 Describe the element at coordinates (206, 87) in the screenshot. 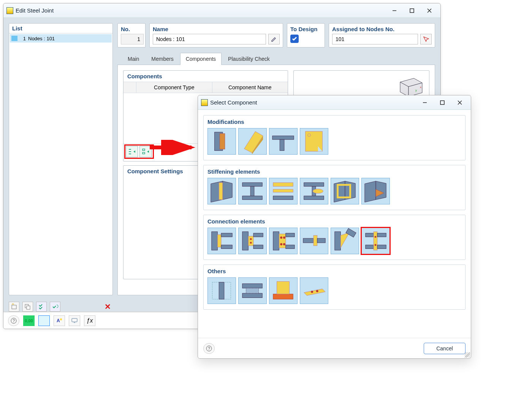

I see `components-table-header: Component Type Component Name` at that location.